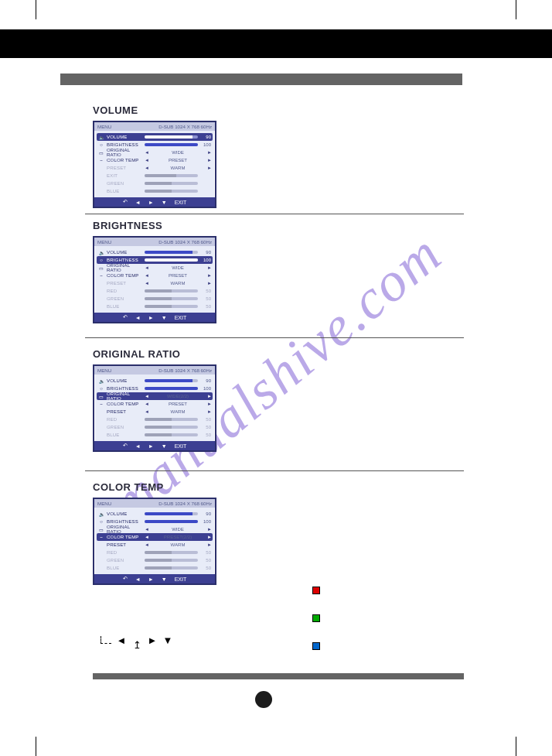  Describe the element at coordinates (124, 537) in the screenshot. I see `osd-item-label: COLOR TEMP` at that location.